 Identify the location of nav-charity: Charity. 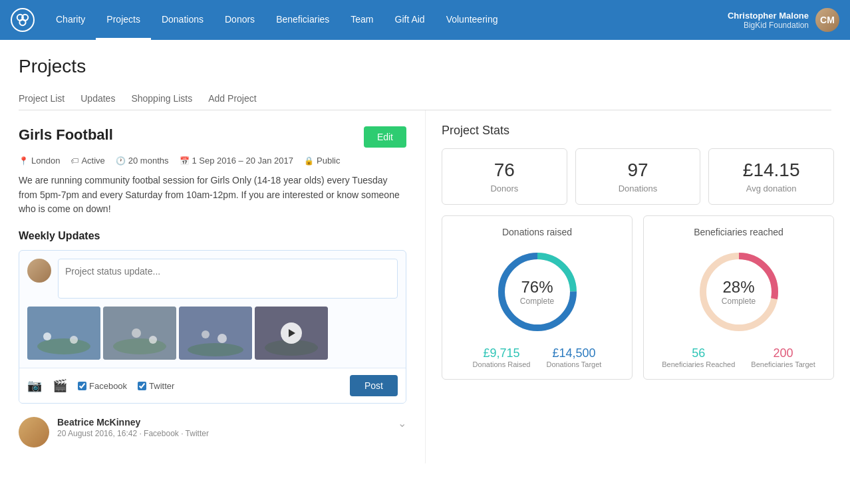
(71, 20).